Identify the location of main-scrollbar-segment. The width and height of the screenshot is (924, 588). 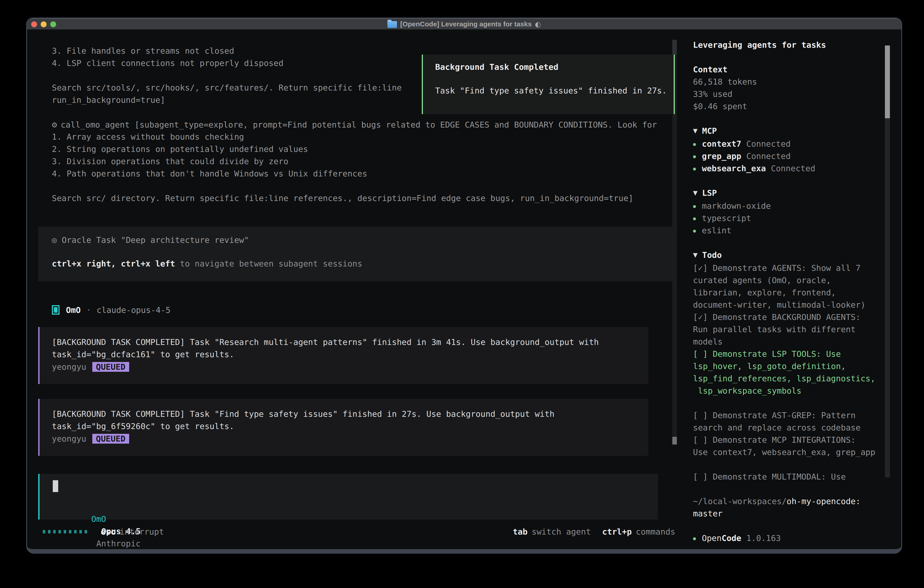
(675, 48).